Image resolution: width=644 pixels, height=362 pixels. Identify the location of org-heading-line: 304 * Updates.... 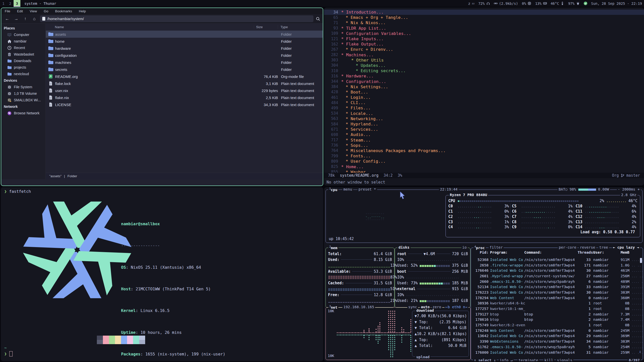
(484, 65).